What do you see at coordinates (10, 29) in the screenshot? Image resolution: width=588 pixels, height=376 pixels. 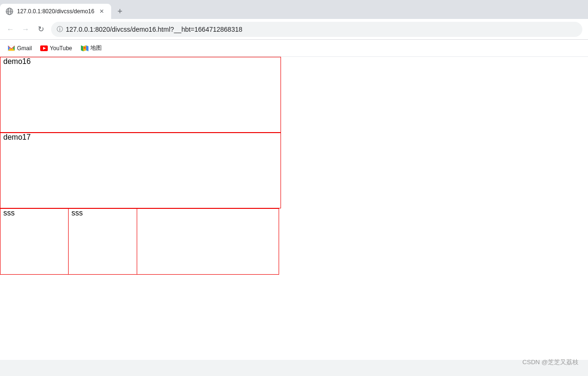 I see `back-button: ←` at bounding box center [10, 29].